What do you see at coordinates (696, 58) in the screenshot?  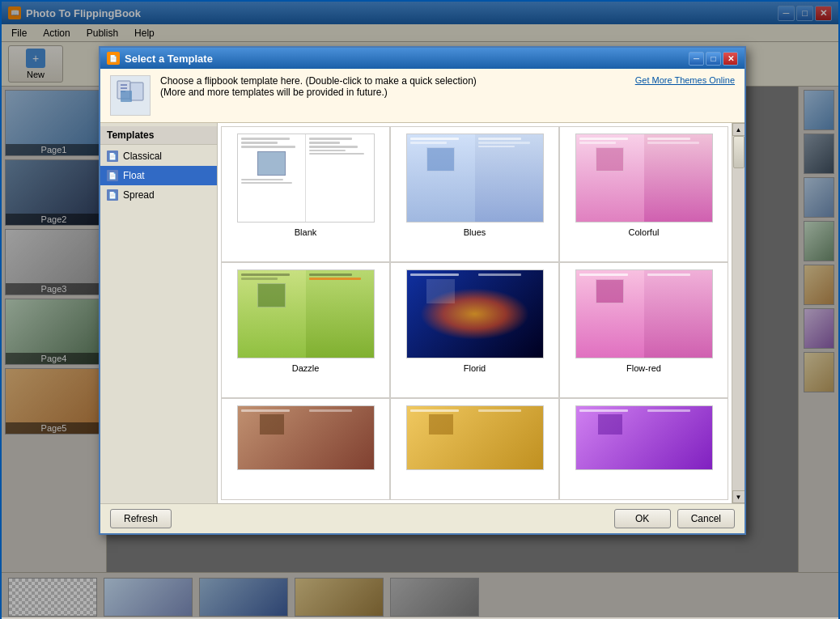 I see `dialog-minimize-button: ─` at bounding box center [696, 58].